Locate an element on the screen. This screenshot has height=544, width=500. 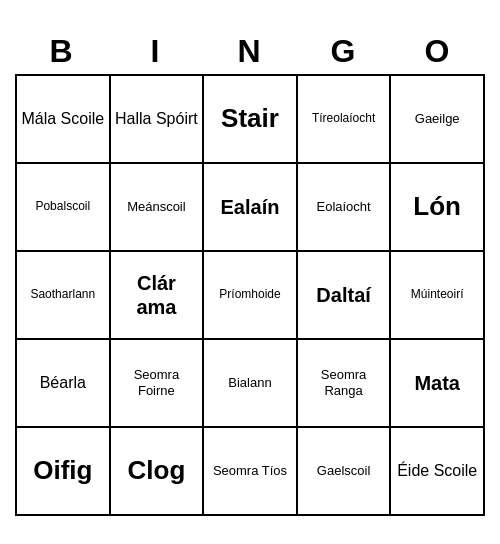
bingo-cell-16: Seomra Foirne is located at coordinates (158, 384).